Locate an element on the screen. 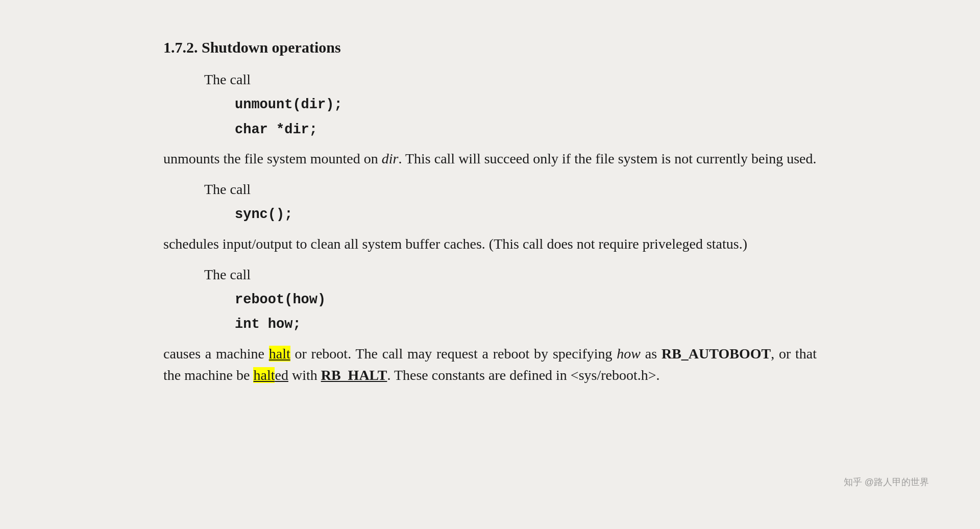 This screenshot has height=529, width=980. paragraph-3-rb-bold: RB_AUTOBOOT is located at coordinates (716, 353).